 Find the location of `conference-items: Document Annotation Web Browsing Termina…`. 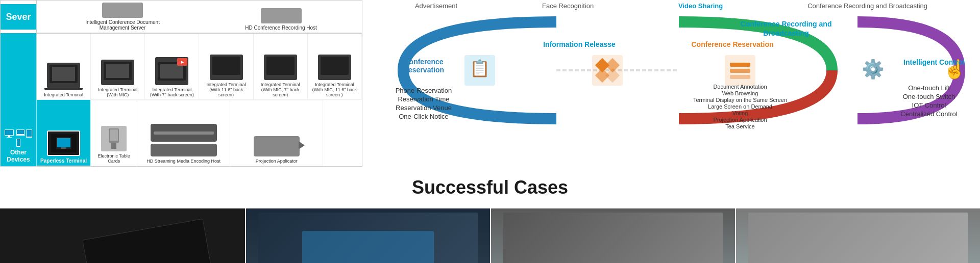

conference-items: Document Annotation Web Browsing Termina… is located at coordinates (740, 107).